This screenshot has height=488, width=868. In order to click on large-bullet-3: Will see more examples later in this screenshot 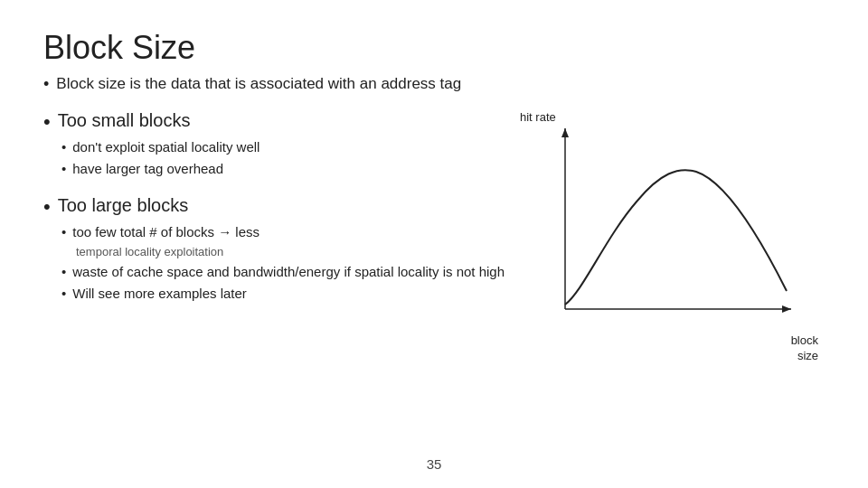, I will do `click(288, 294)`.